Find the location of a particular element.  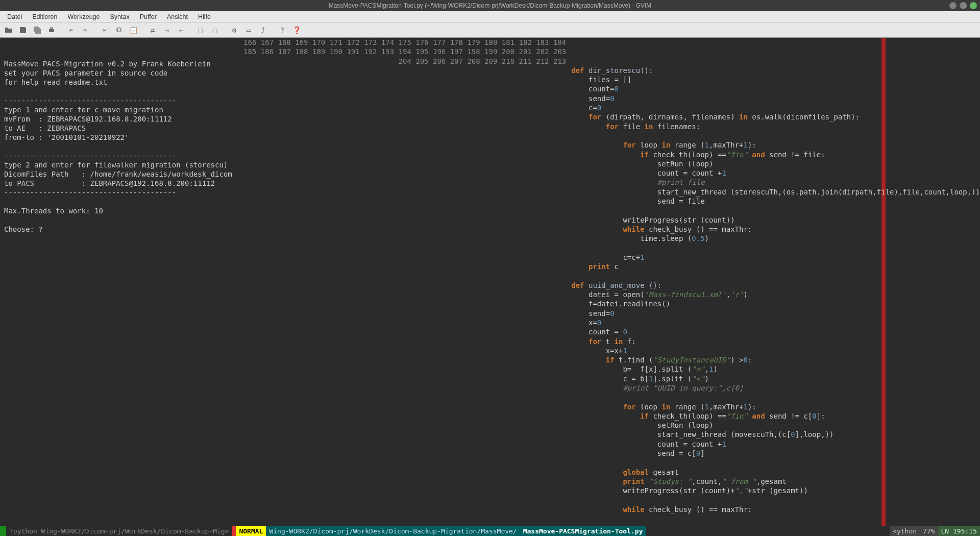

menu-werkzeuge: Werkzeuge is located at coordinates (84, 17).